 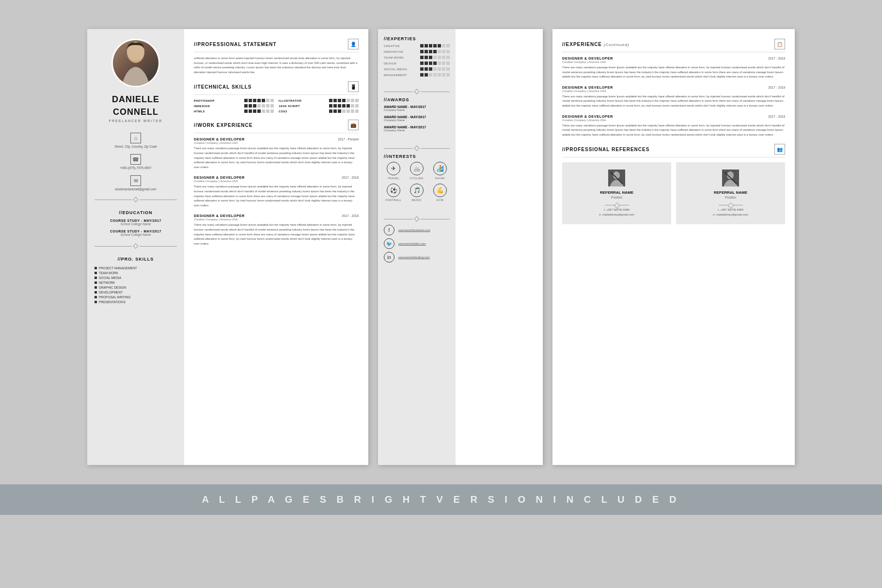 I want to click on expertise-label: TEAM WORK, so click(x=394, y=58).